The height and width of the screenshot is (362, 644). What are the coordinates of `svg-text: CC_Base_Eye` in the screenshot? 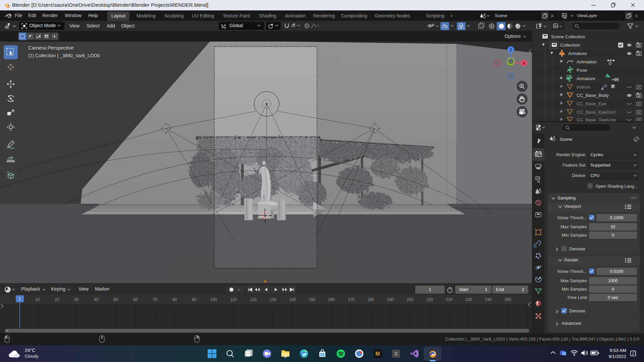 It's located at (592, 104).